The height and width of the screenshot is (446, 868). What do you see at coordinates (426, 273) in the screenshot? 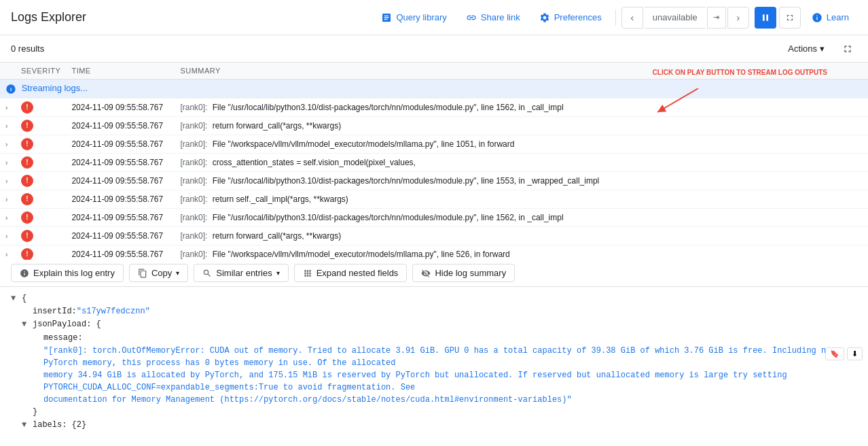
I see `hide-icon` at bounding box center [426, 273].